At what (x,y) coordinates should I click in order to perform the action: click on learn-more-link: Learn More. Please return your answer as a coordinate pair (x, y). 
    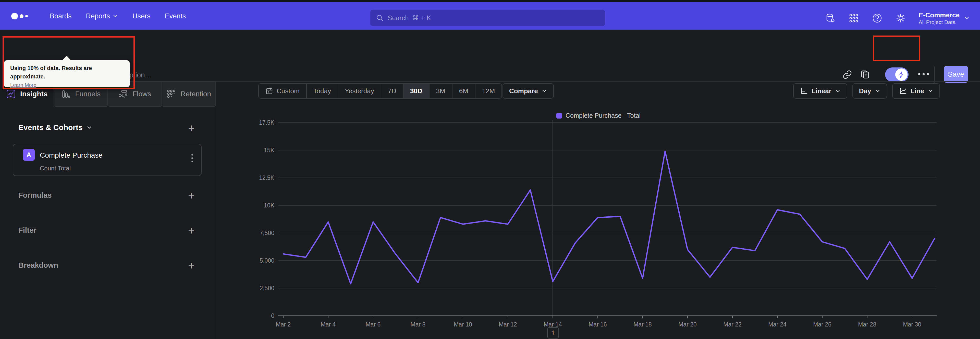
    Looking at the image, I should click on (23, 85).